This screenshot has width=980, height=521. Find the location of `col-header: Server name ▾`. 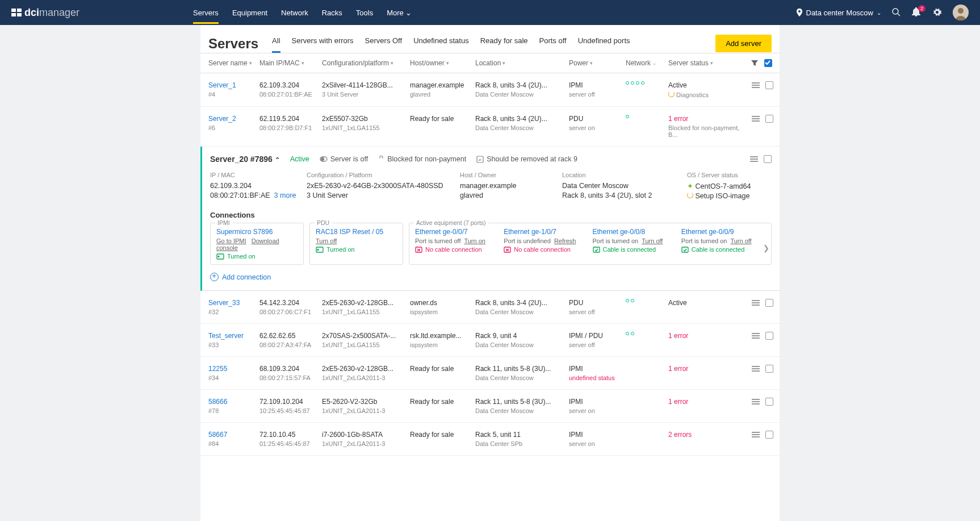

col-header: Server name ▾ is located at coordinates (234, 63).